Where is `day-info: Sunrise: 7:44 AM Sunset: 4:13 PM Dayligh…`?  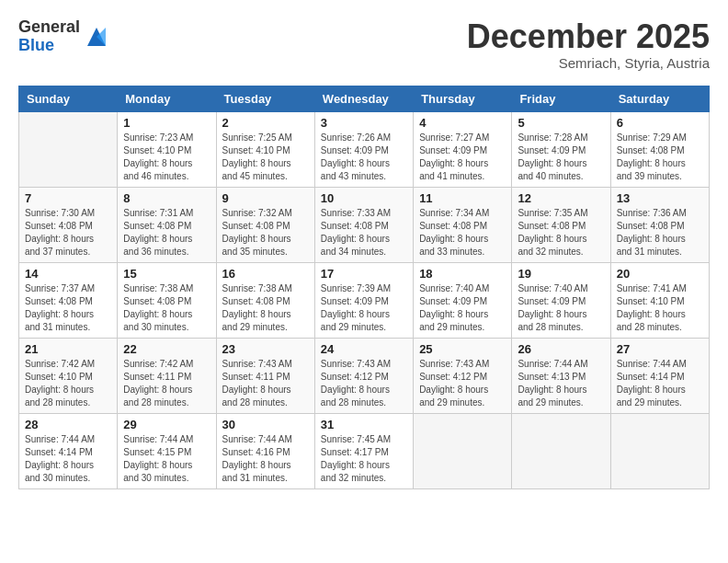
day-info: Sunrise: 7:44 AM Sunset: 4:13 PM Dayligh… is located at coordinates (561, 384).